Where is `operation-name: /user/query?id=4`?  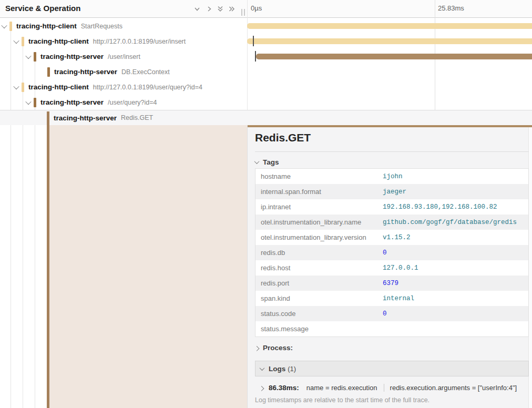 operation-name: /user/query?id=4 is located at coordinates (132, 103).